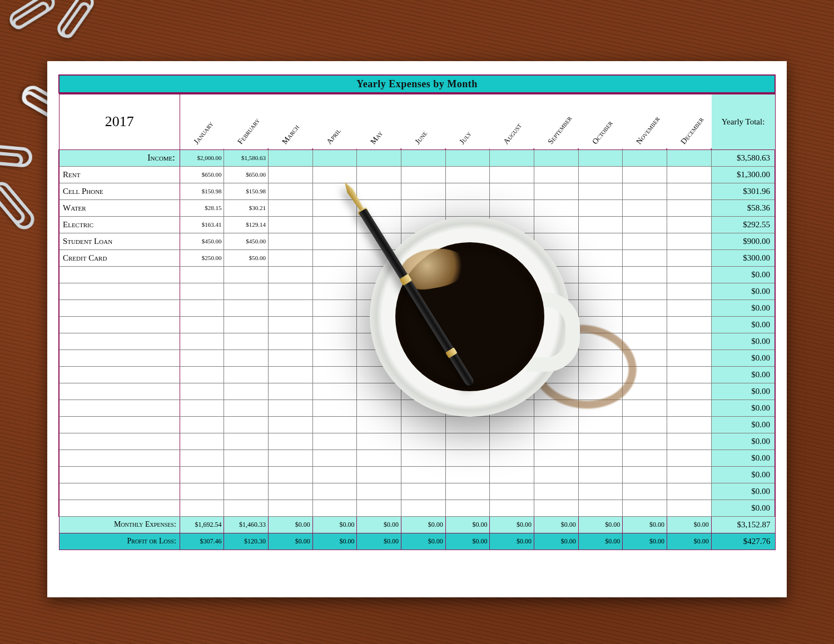  Describe the element at coordinates (291, 122) in the screenshot. I see `month-header-march: March` at that location.